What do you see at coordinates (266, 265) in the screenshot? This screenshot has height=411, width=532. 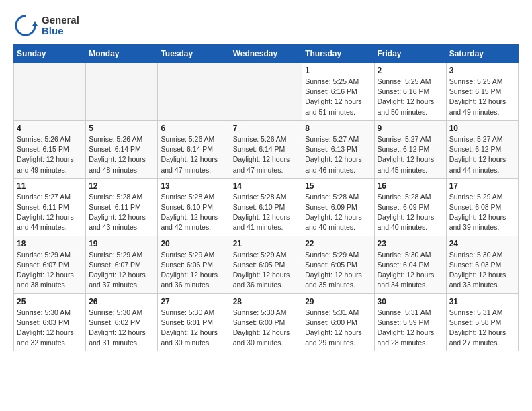 I see `calendar-cell: 21Sunrise: 5:29 AM Sunset: 6:05 PM Dayli…` at bounding box center [266, 265].